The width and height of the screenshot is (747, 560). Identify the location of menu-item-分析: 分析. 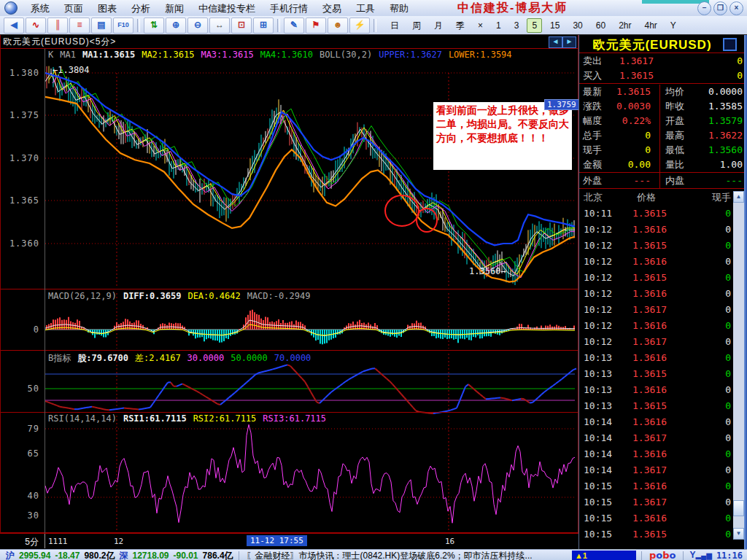
(141, 9).